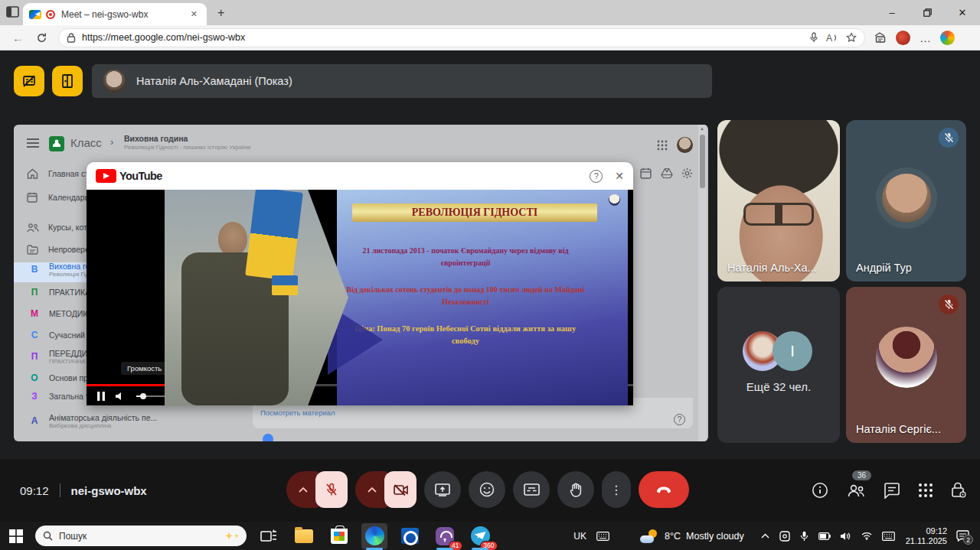 This screenshot has height=550, width=980. What do you see at coordinates (156, 138) in the screenshot?
I see `course-title: Виховна година` at bounding box center [156, 138].